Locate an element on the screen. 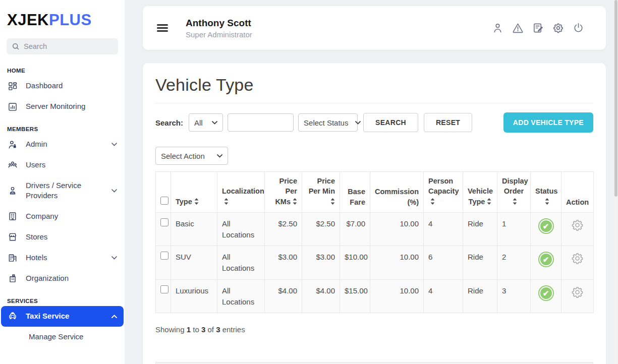 This screenshot has height=364, width=618. column-header-localization: Localization is located at coordinates (241, 193).